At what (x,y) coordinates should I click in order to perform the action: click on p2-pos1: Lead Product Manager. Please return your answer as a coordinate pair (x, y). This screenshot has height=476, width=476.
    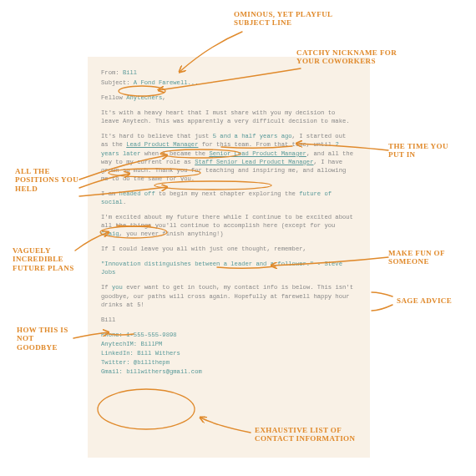
    Looking at the image, I should click on (162, 144).